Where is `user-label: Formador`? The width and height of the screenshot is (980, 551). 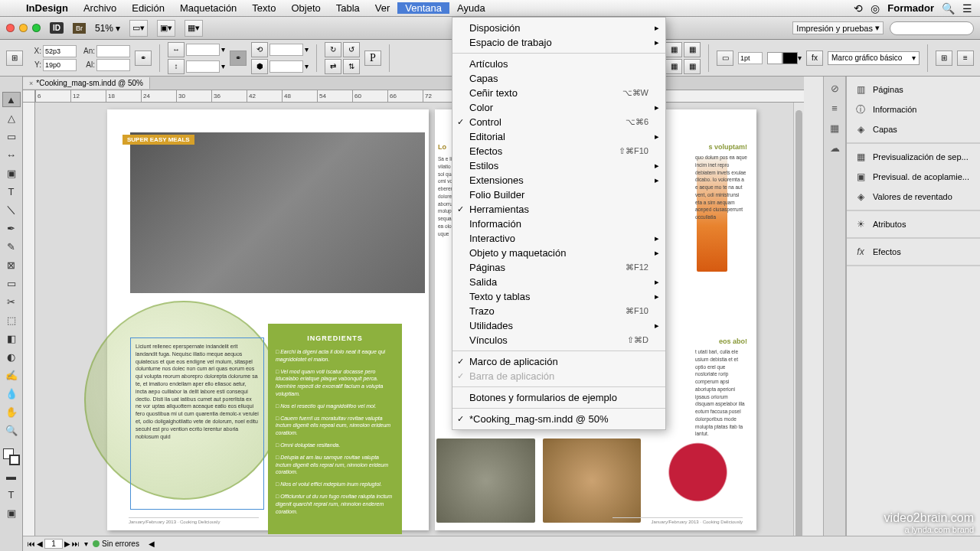 user-label: Formador is located at coordinates (911, 8).